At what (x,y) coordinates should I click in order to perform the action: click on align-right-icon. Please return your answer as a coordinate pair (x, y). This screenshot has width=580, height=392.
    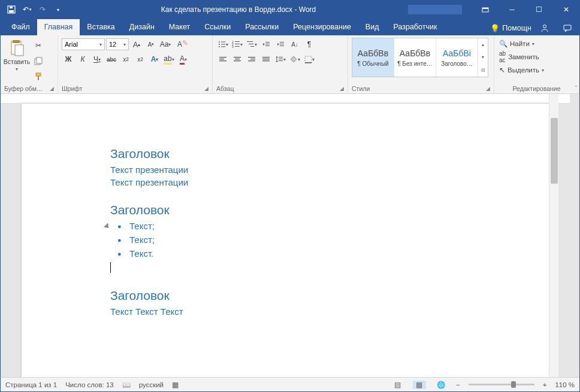
    Looking at the image, I should click on (252, 59).